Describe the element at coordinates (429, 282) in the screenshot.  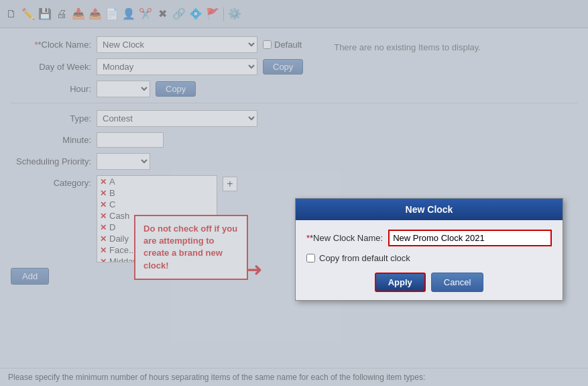
I see `modal-buttons: Apply Cancel` at that location.